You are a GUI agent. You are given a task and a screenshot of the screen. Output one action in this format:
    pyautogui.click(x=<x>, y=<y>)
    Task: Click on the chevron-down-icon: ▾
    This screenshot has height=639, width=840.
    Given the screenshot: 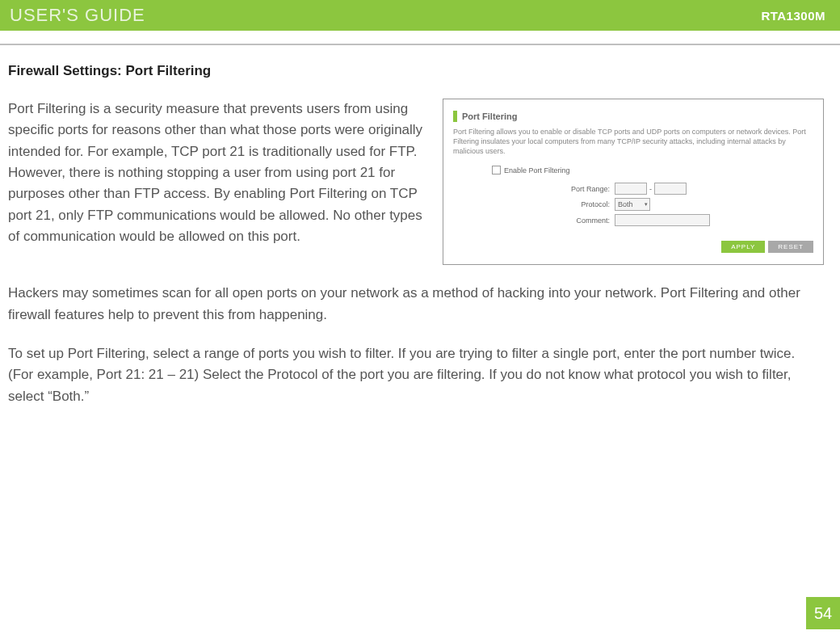 What is the action you would take?
    pyautogui.click(x=646, y=204)
    